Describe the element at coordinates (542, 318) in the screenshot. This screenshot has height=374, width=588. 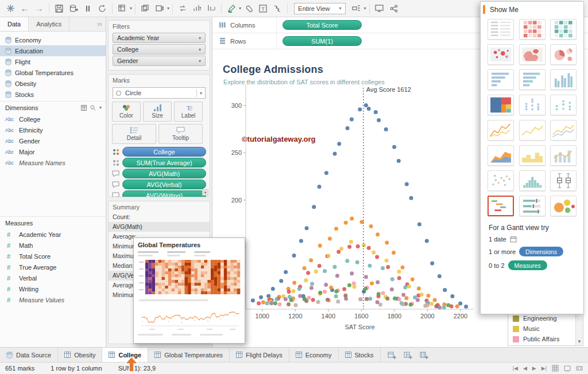
I see `legend-item: Engineering` at that location.